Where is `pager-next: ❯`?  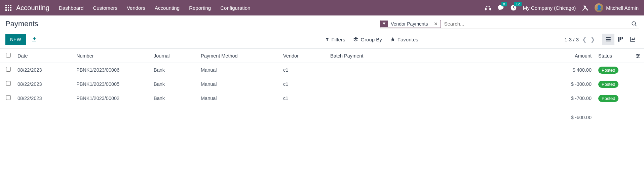 pager-next: ❯ is located at coordinates (593, 40).